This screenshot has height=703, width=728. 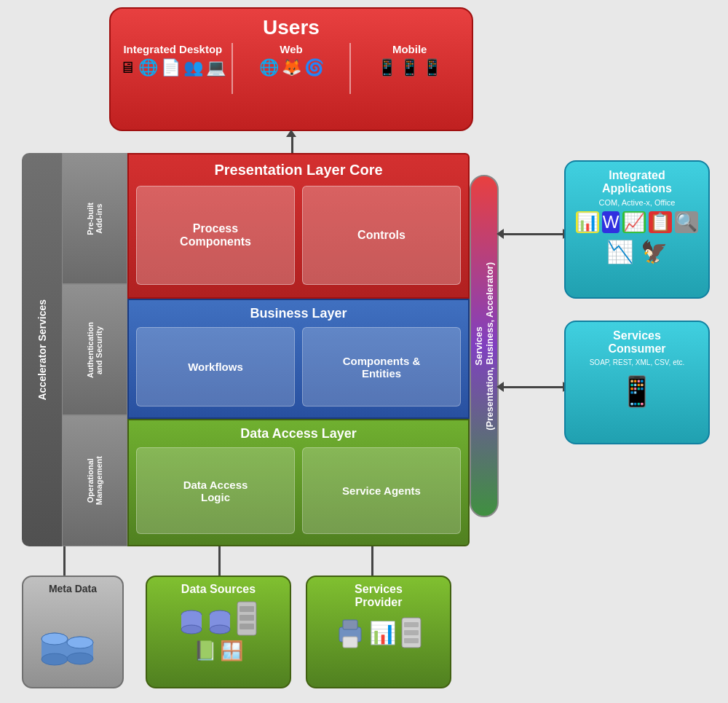 I want to click on accelerator-sidebar: Accelerator Services, so click(x=42, y=350).